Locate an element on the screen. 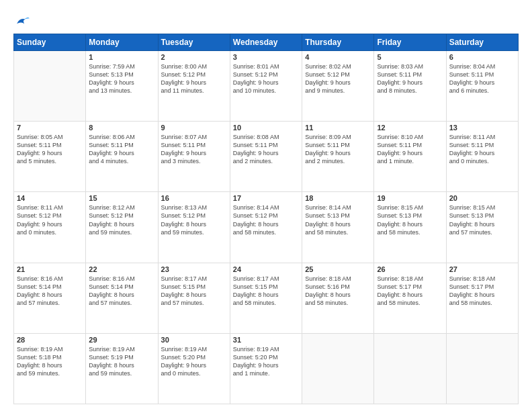 This screenshot has height=411, width=532. weekday-header-tuesday: Tuesday is located at coordinates (193, 42).